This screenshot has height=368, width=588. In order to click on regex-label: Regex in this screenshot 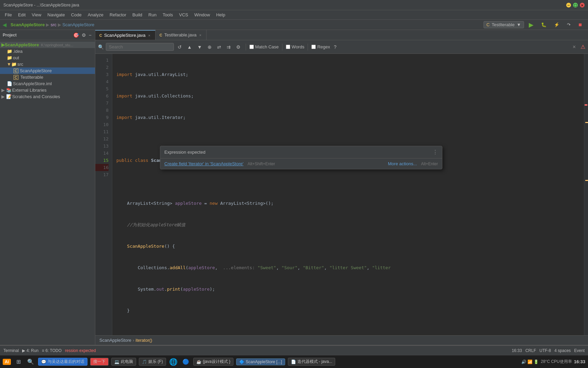, I will do `click(324, 47)`.